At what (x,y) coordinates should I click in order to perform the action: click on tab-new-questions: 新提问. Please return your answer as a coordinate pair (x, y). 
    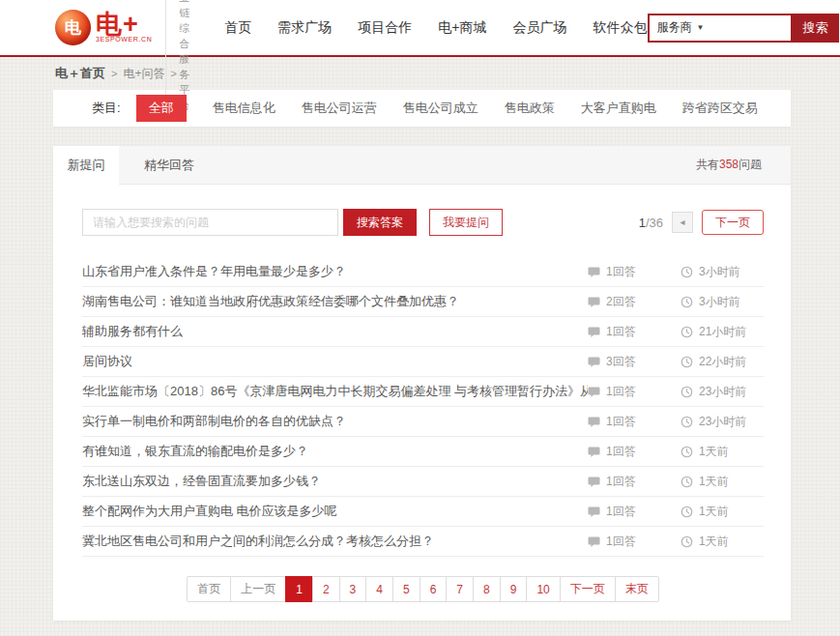
    Looking at the image, I should click on (86, 166).